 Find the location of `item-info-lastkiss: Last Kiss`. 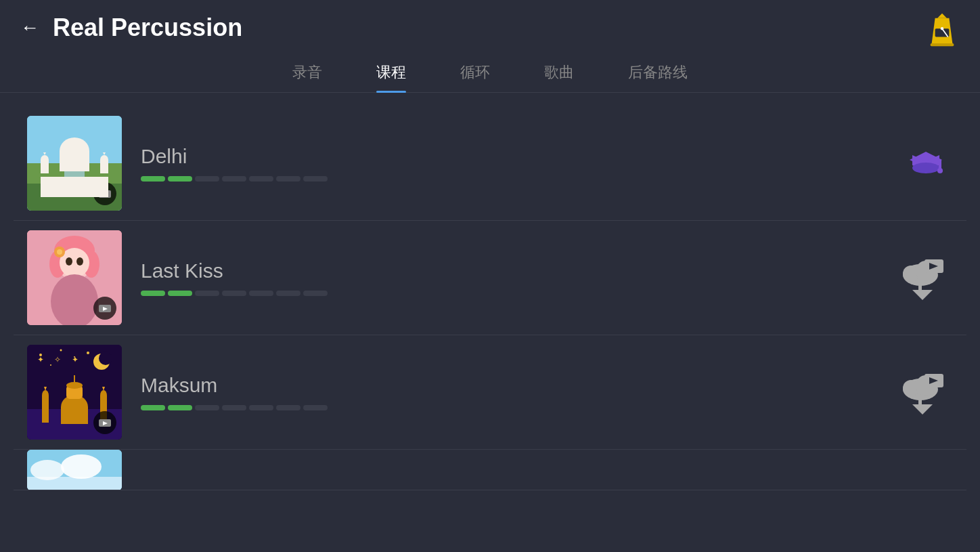

item-info-lastkiss: Last Kiss is located at coordinates (510, 278).